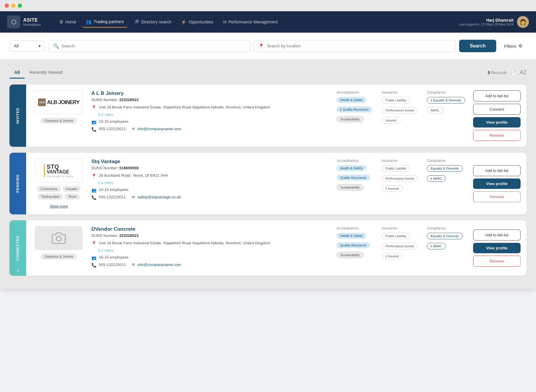  Describe the element at coordinates (32, 20) in the screenshot. I see `app-name: ASITE` at that location.